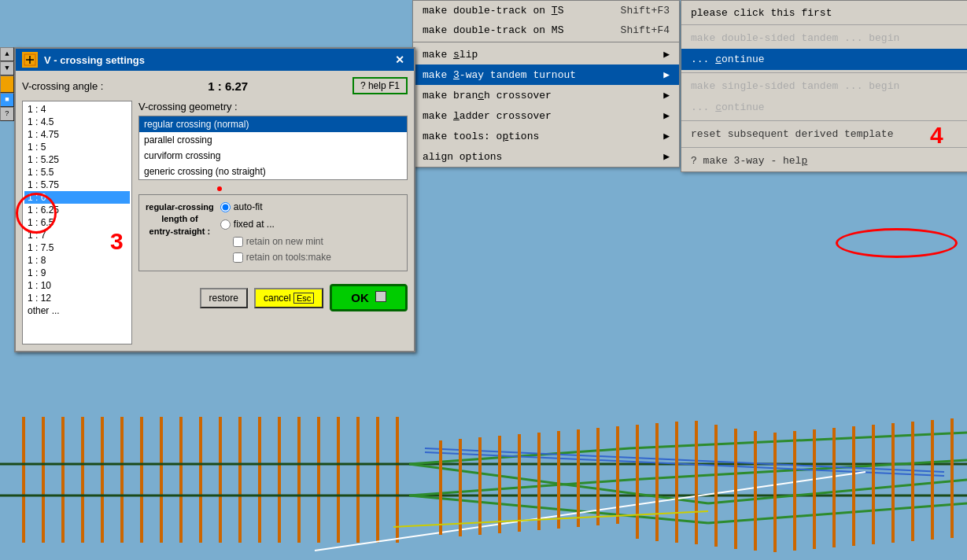 The image size is (967, 560). I want to click on ratio-item-1-12: 1 : 12, so click(77, 298).